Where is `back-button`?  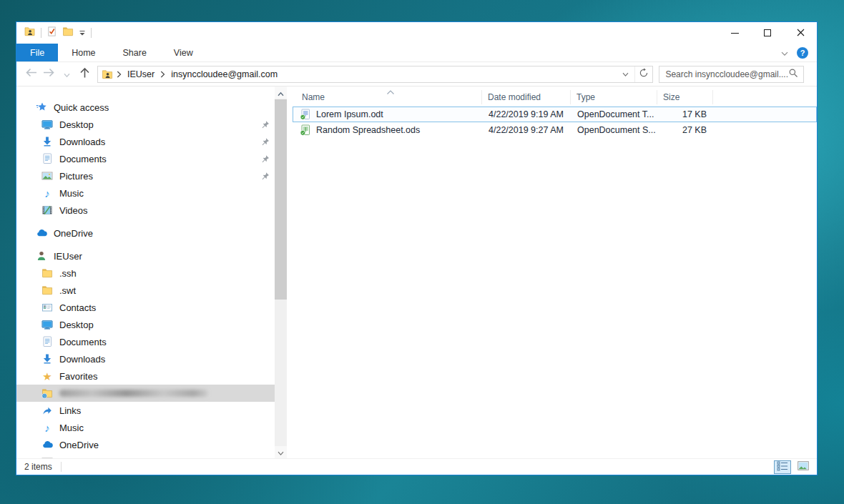 back-button is located at coordinates (31, 74).